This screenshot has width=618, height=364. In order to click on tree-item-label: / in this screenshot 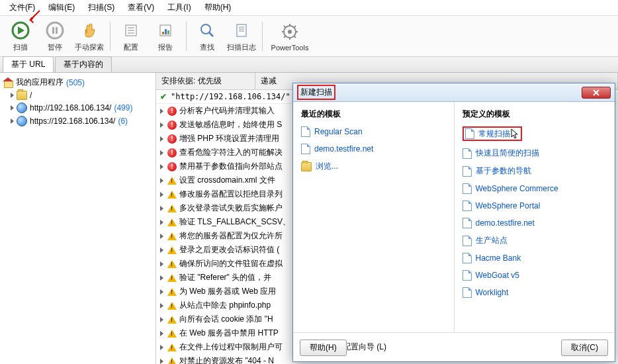, I will do `click(30, 95)`.